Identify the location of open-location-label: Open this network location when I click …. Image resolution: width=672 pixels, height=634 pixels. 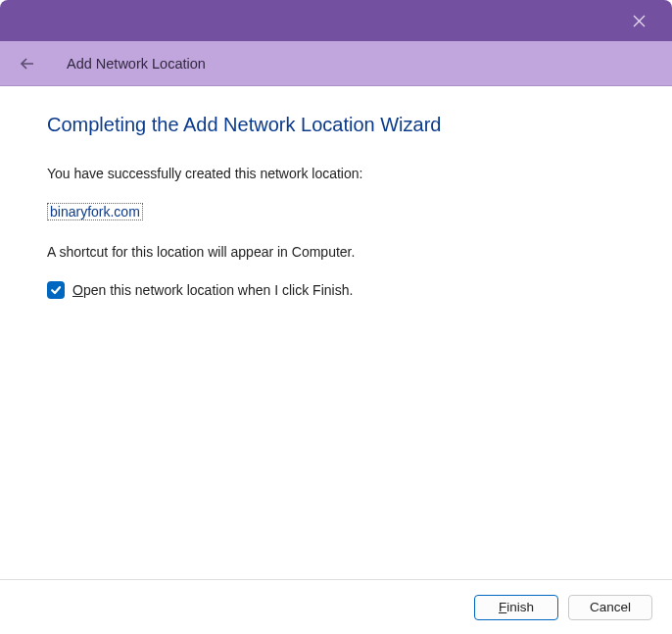
(213, 290).